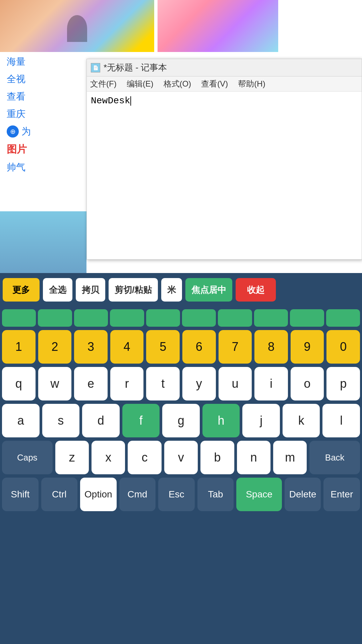 The image size is (362, 644). What do you see at coordinates (209, 290) in the screenshot?
I see `focus-button: 焦点居中` at bounding box center [209, 290].